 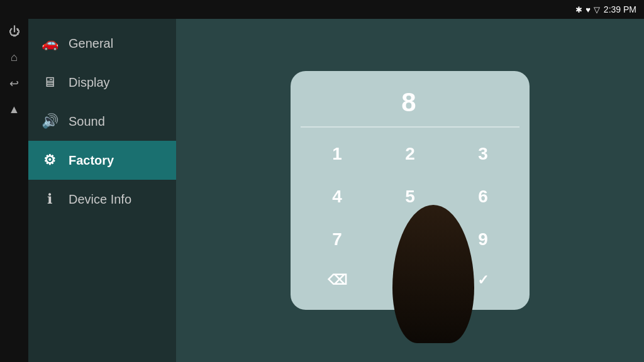 What do you see at coordinates (337, 239) in the screenshot?
I see `key-7: 7` at bounding box center [337, 239].